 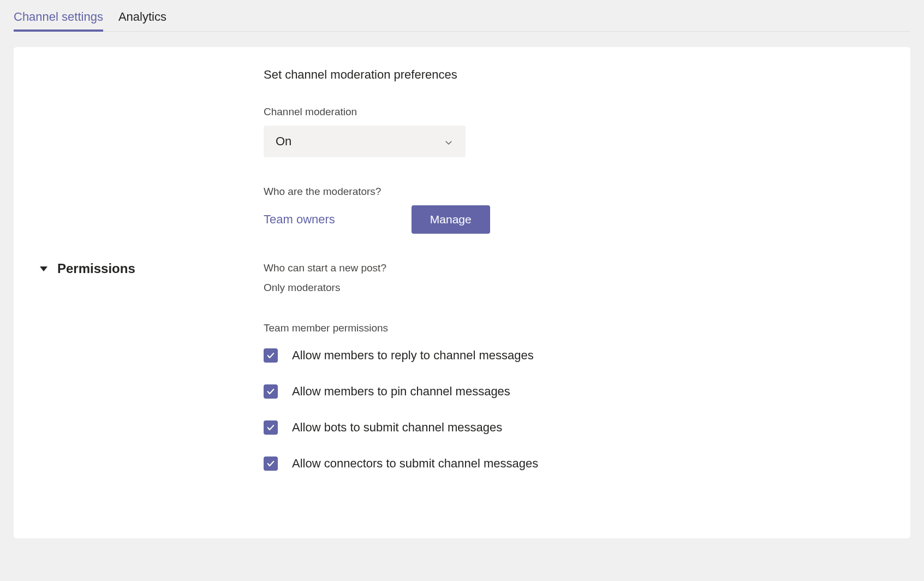 I want to click on permission-label: Allow members to reply to channel messag…, so click(x=413, y=355).